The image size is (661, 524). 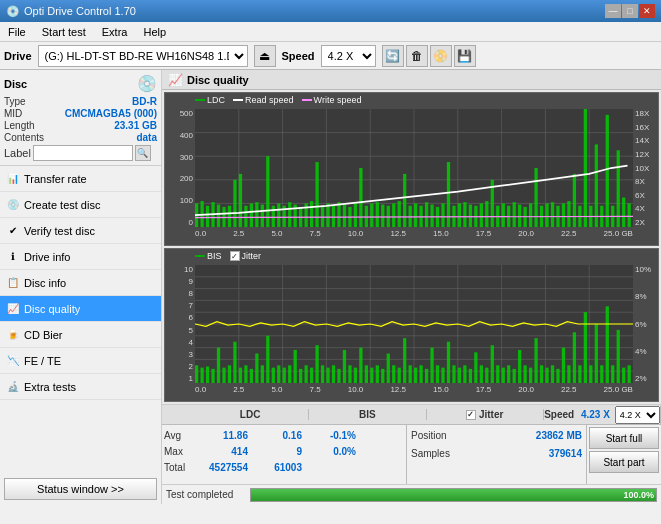 What do you see at coordinates (80, 118) in the screenshot?
I see `disc-panel: Disc 💿 Type BD-R MID CMCMAGBA5 (000) Len…` at bounding box center [80, 118].